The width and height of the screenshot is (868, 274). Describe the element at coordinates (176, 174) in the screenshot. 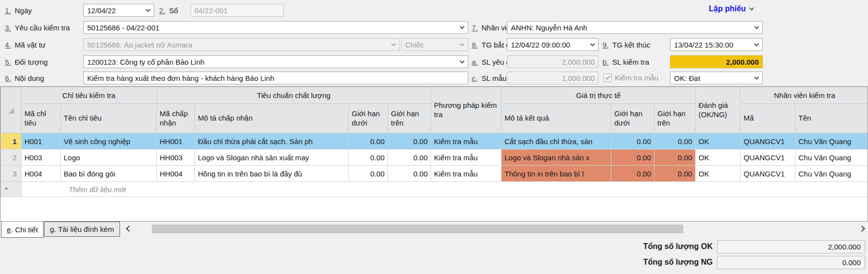

I see `cell-ma-chap-nhan: HH004` at that location.